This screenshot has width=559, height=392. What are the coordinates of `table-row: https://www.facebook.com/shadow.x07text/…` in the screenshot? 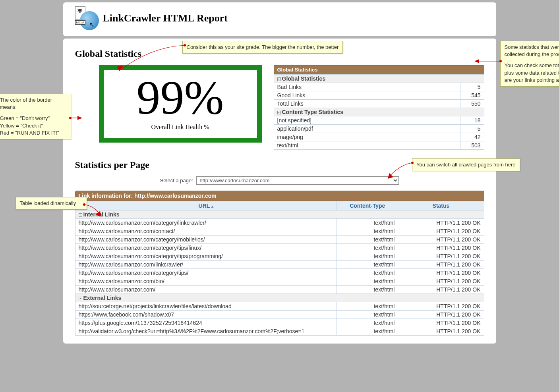 It's located at (280, 315).